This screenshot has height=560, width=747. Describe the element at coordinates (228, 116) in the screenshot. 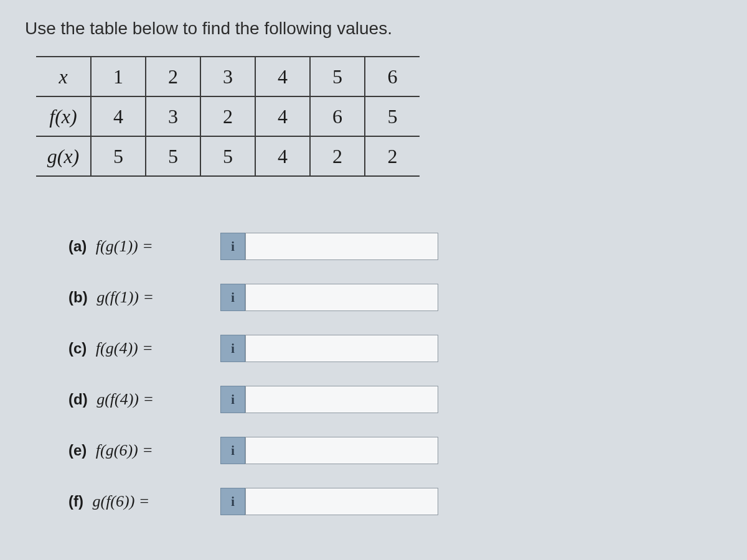

I see `function-table: x 1 2 3 4 5 6 f(x) 4 3 2 4 6 5 g(x) 5 5 …` at that location.